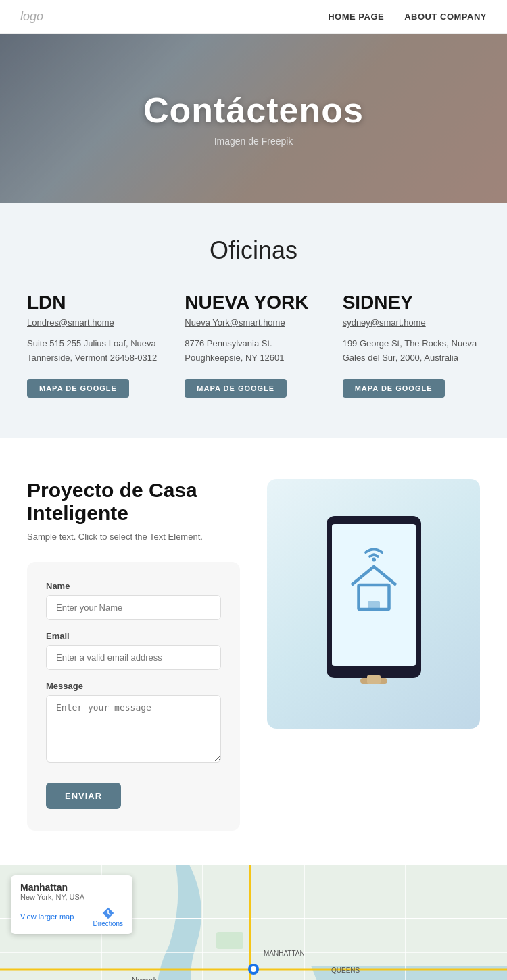 This screenshot has height=980, width=507. Describe the element at coordinates (411, 344) in the screenshot. I see `office-card-sidney: SIDNEY sydney@smart.home 199 George St, …` at that location.